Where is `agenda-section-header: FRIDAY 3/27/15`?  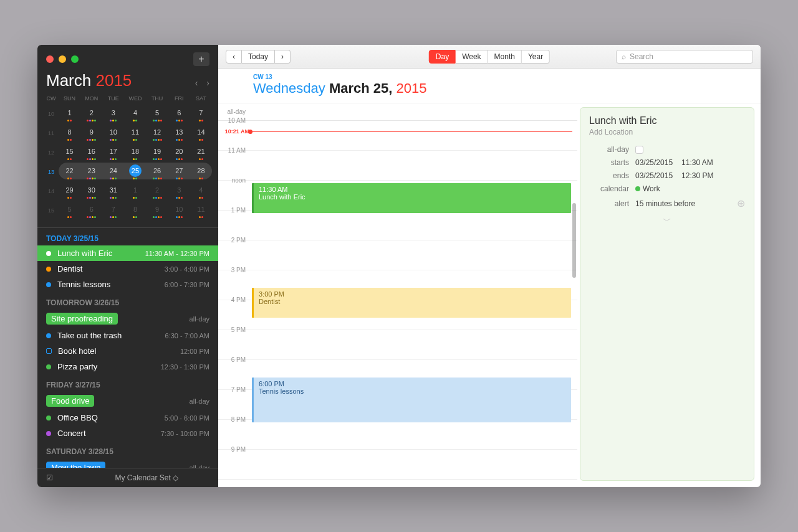
agenda-section-header: FRIDAY 3/27/15 is located at coordinates (128, 383).